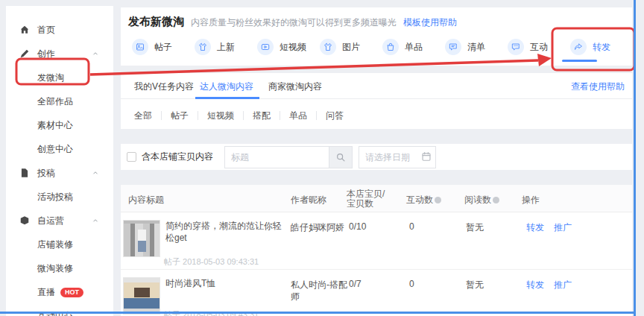 This screenshot has width=644, height=316. What do you see at coordinates (157, 22) in the screenshot?
I see `page-title: 发布新微淘` at bounding box center [157, 22].